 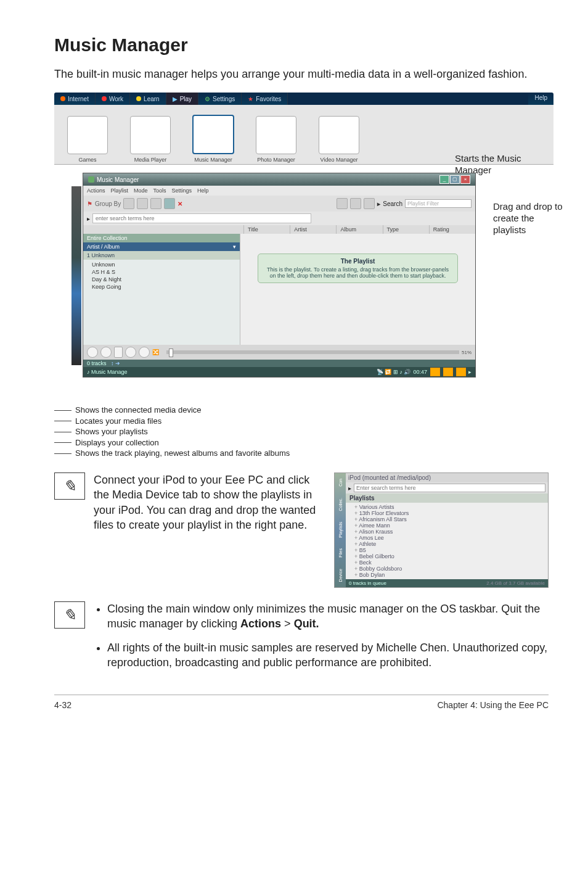 I want to click on col-rating: Rating, so click(x=452, y=229).